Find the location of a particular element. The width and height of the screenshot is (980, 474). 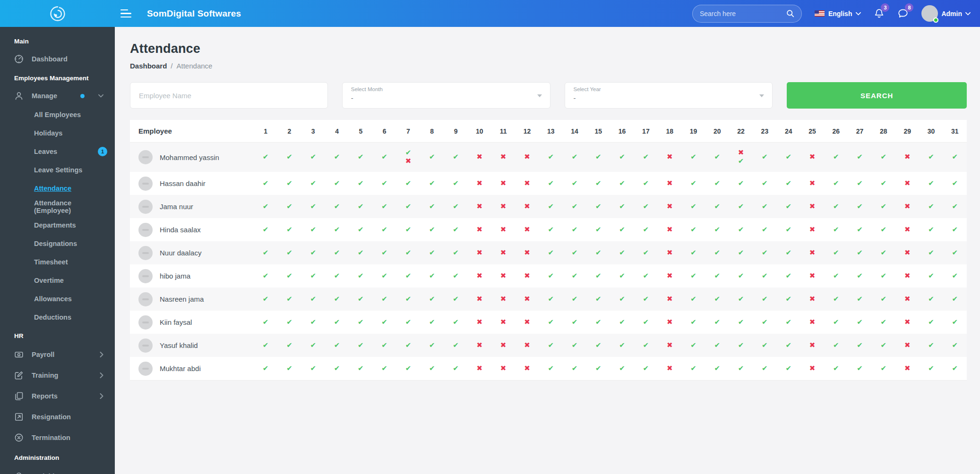

messages-button: 8 is located at coordinates (903, 13).